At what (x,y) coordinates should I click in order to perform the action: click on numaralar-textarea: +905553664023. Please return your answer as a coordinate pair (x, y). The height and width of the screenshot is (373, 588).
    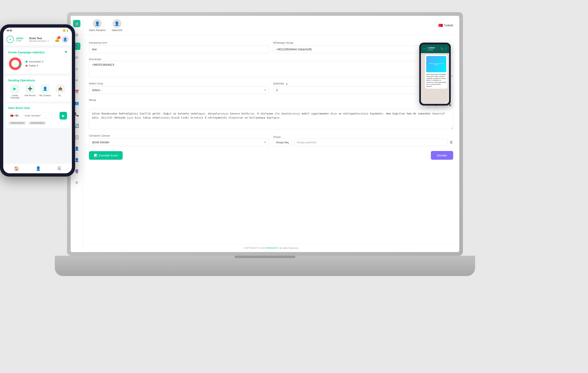
    Looking at the image, I should click on (271, 69).